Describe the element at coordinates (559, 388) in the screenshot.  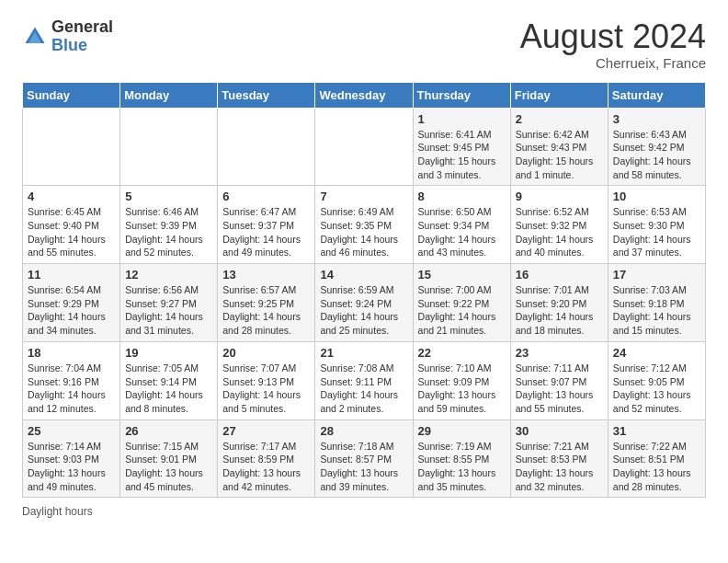
I see `day-info: Sunrise: 7:11 AM Sunset: 9:07 PM Dayligh…` at that location.